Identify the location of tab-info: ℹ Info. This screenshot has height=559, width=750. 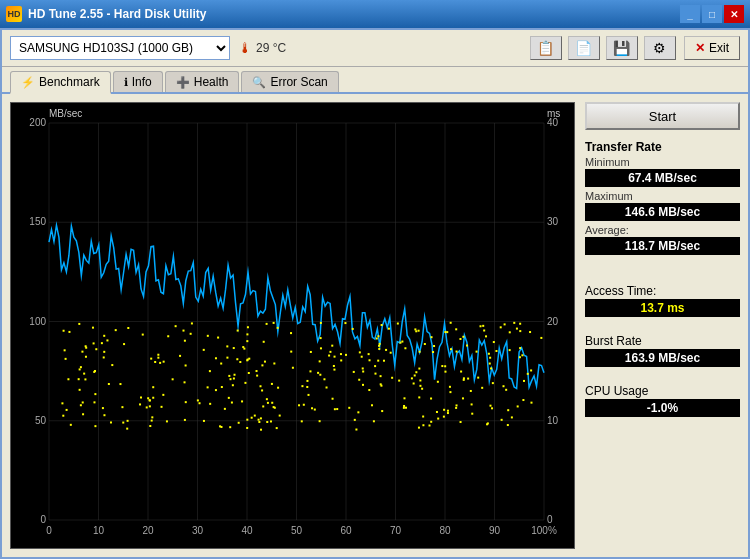
(138, 82).